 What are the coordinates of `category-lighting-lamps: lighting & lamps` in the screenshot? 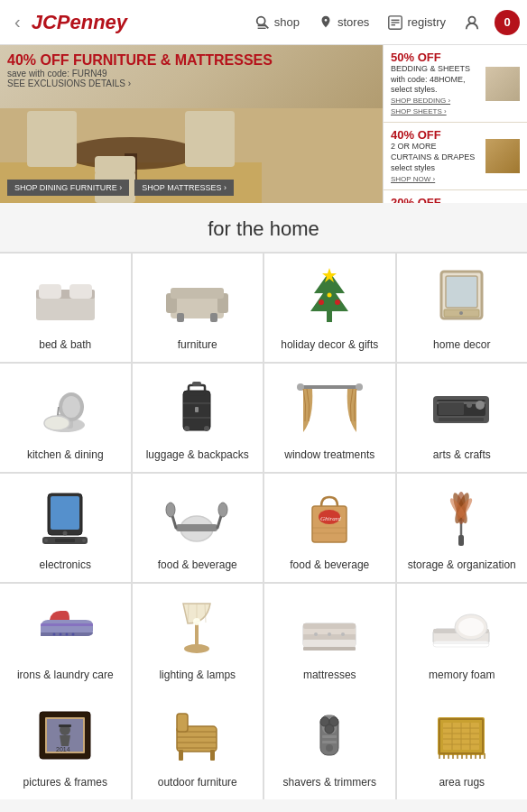 It's located at (199, 638).